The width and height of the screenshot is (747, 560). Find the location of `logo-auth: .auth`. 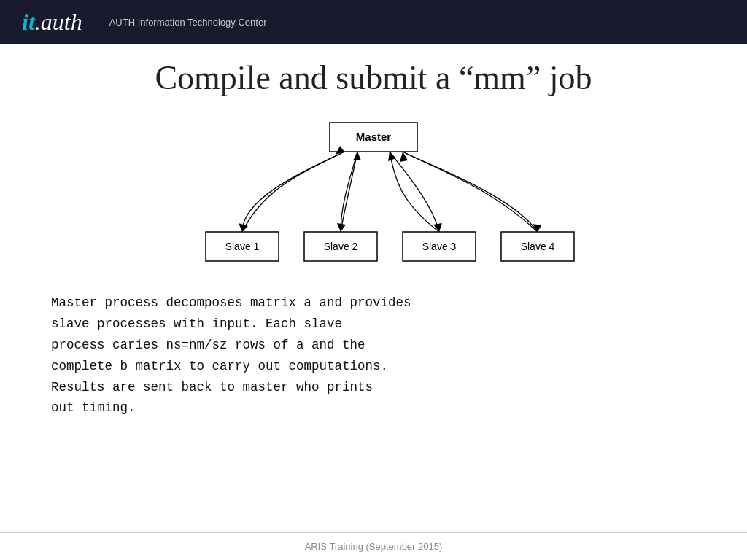

logo-auth: .auth is located at coordinates (58, 22).